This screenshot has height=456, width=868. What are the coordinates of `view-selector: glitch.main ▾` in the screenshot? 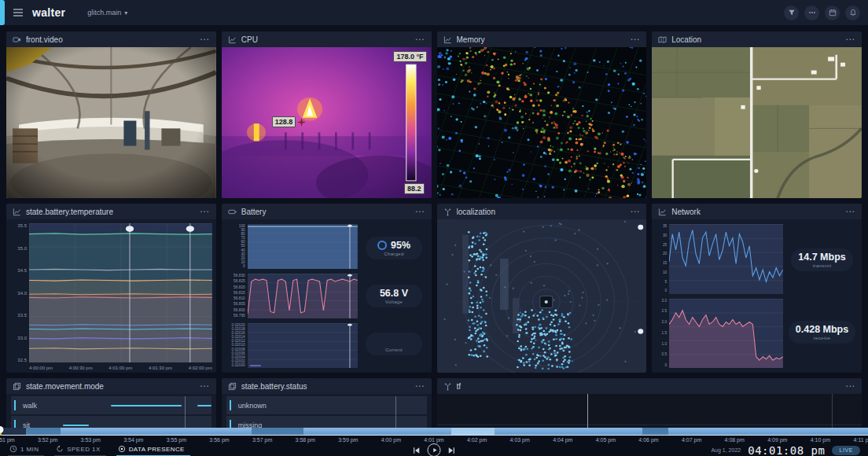 It's located at (107, 13).